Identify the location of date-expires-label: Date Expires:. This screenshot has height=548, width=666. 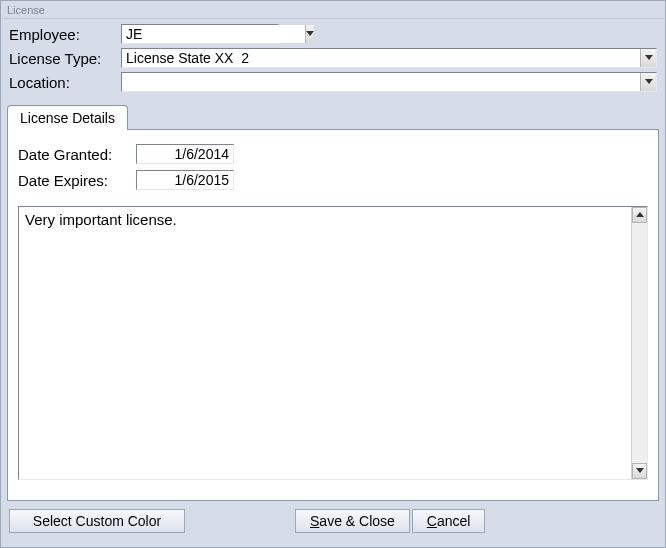
(77, 180).